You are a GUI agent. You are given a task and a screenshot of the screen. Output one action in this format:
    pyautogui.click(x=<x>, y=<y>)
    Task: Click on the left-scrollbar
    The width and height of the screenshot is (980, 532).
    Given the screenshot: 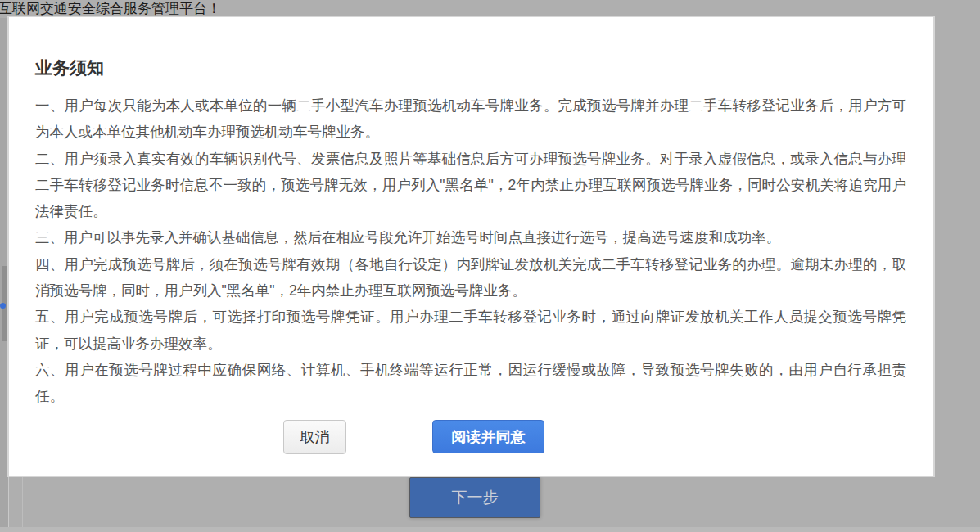 What is the action you would take?
    pyautogui.click(x=5, y=275)
    